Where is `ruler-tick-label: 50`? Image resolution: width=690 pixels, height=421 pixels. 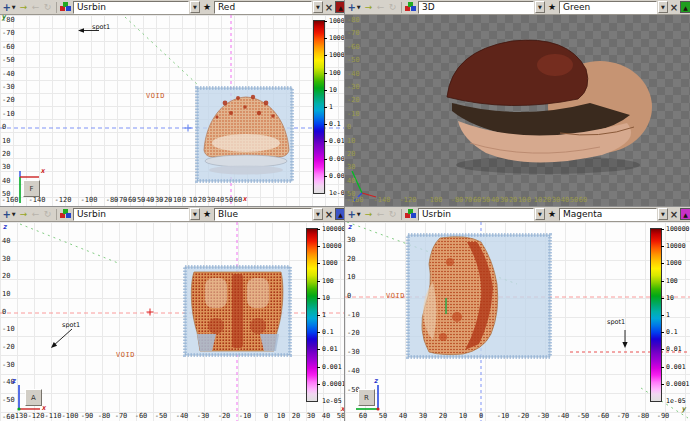 ruler-tick-label: 50 is located at coordinates (383, 416).